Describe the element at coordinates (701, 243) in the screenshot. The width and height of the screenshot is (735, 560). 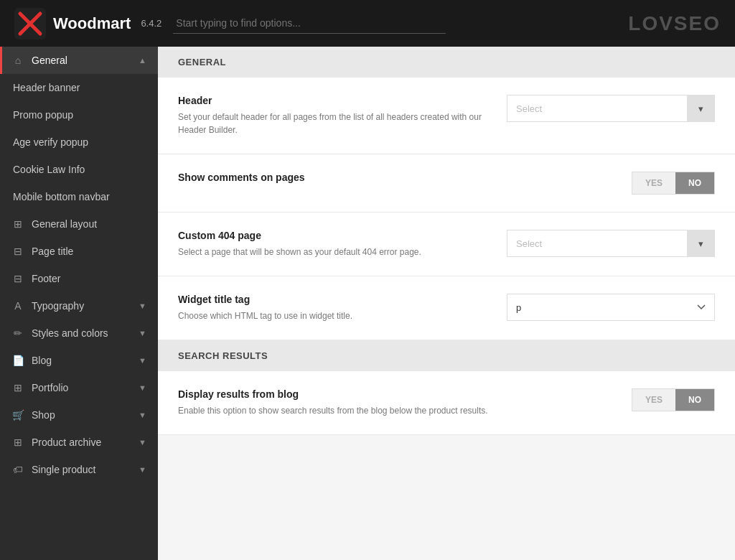
I see `custom-404-select-arrow: ▾` at that location.